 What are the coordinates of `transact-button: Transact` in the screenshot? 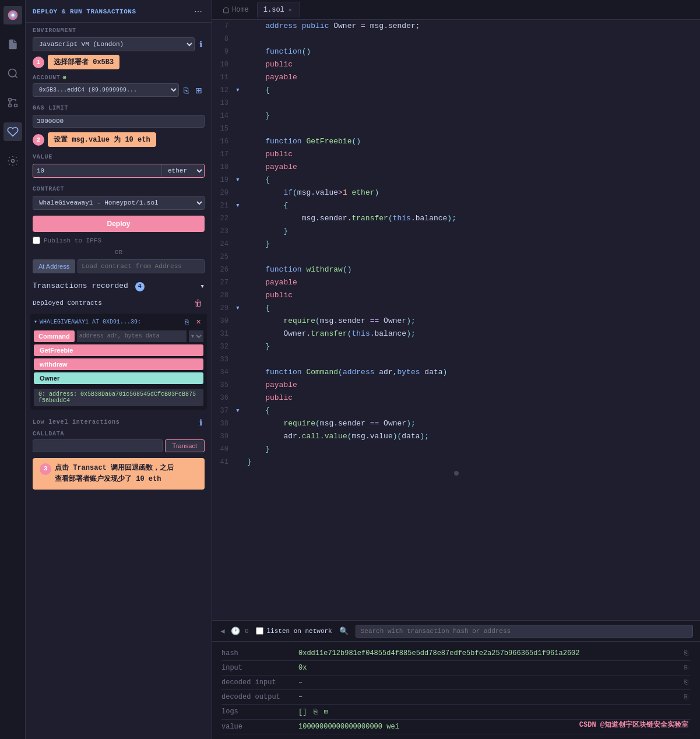 It's located at (185, 446).